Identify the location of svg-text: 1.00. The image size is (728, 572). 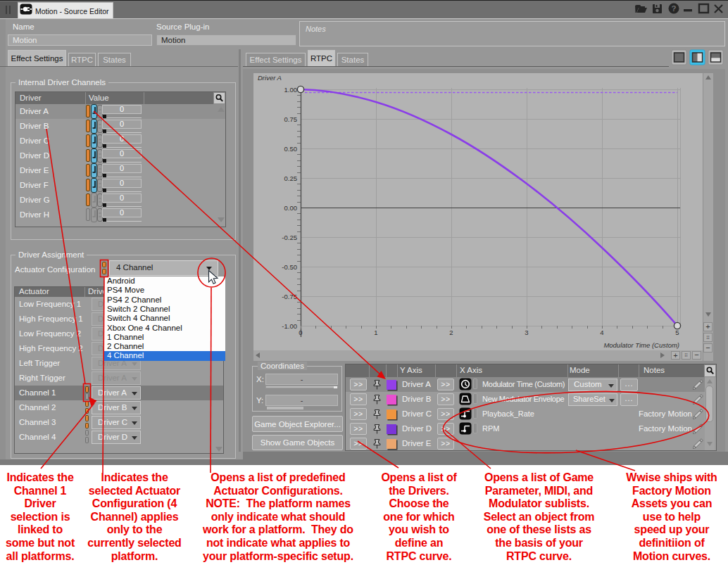
(291, 90).